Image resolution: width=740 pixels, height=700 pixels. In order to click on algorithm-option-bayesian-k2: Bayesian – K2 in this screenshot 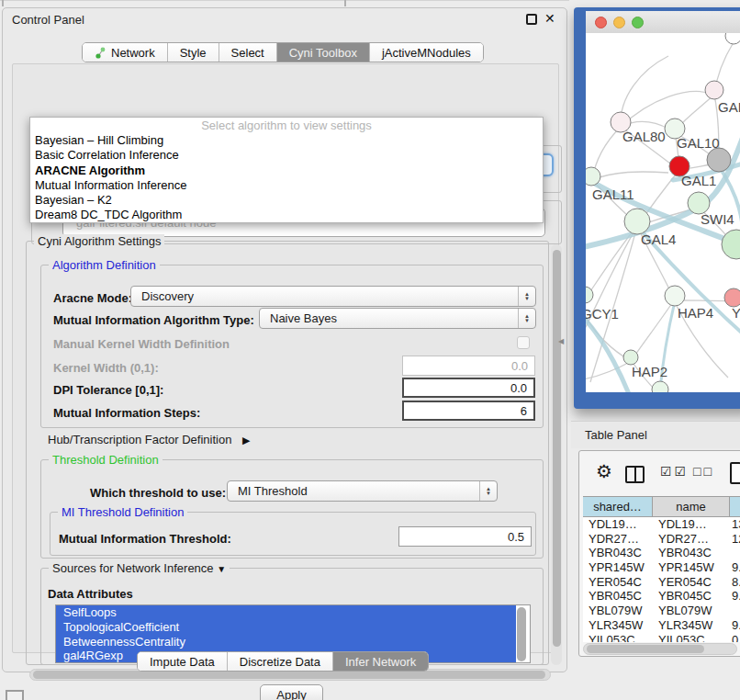, I will do `click(286, 200)`.